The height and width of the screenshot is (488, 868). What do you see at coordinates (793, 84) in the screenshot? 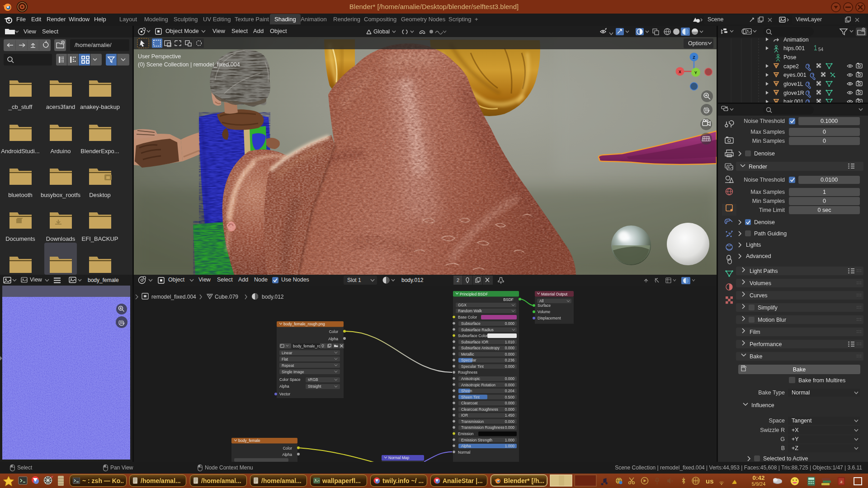
I see `svg-text: glove1L` at bounding box center [793, 84].